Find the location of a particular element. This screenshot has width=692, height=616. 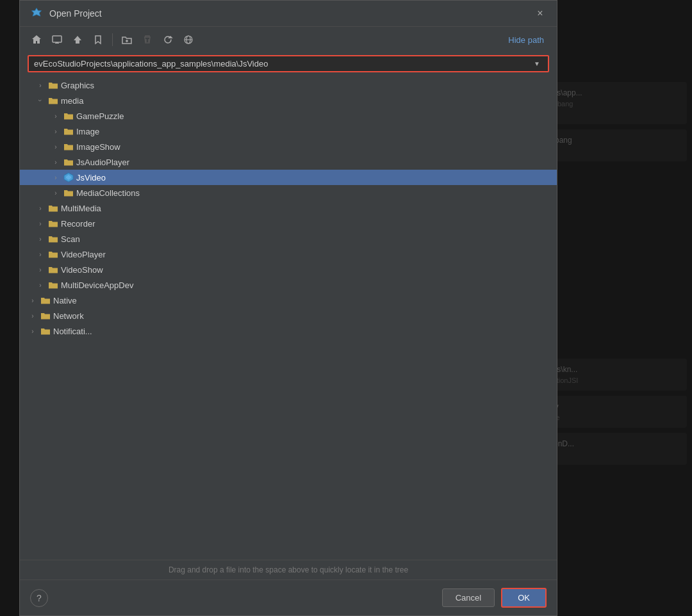

chevron-multimedia: › is located at coordinates (40, 208).